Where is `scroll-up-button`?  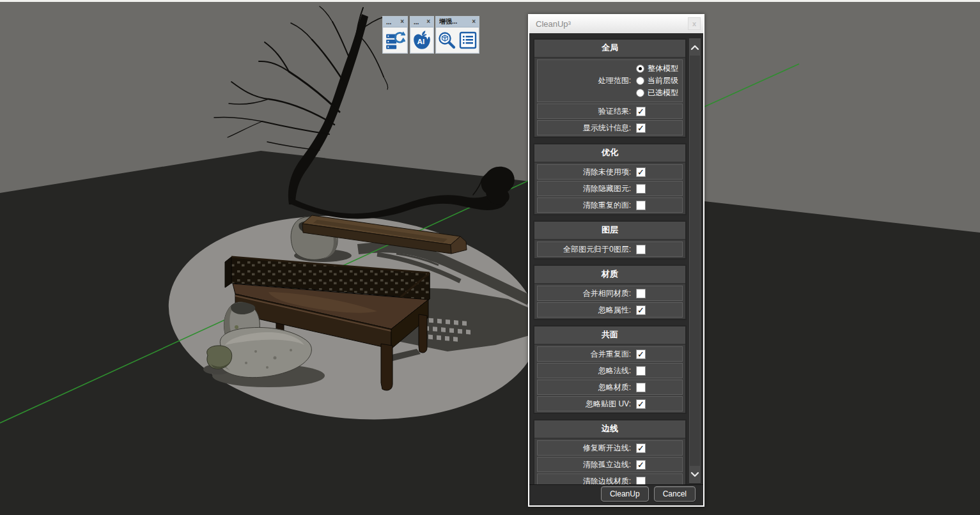
scroll-up-button is located at coordinates (695, 47).